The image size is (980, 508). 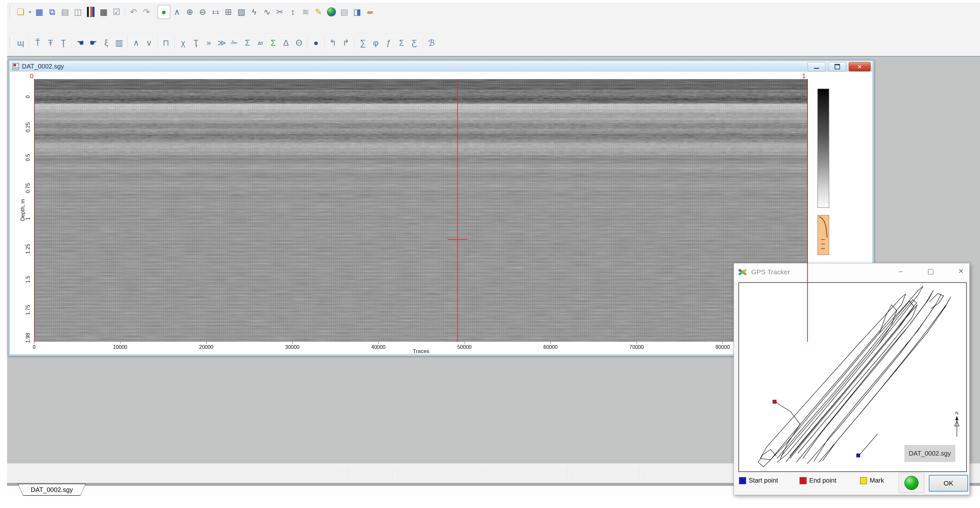 What do you see at coordinates (116, 12) in the screenshot?
I see `options-checkbox-button: ☑` at bounding box center [116, 12].